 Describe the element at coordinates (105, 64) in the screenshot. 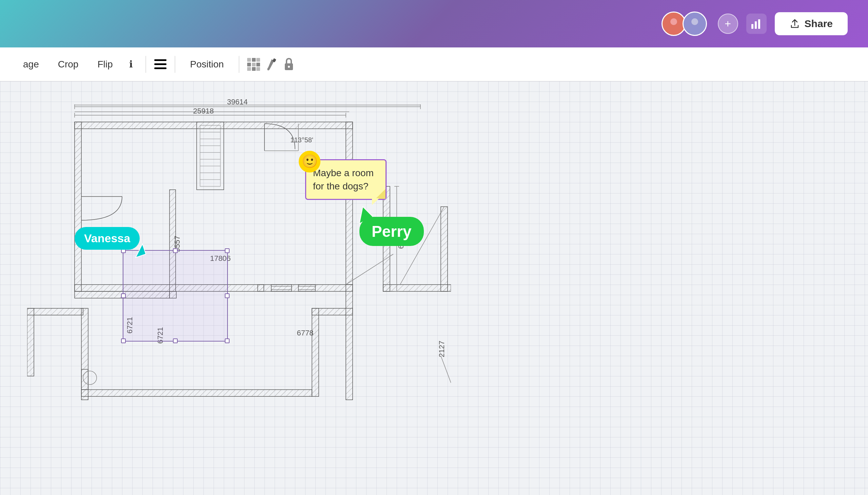

I see `toolbar-flip: Flip` at that location.